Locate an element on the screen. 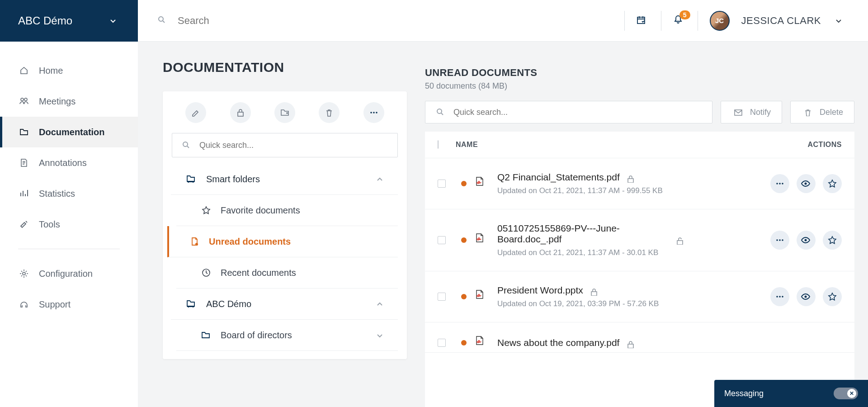  topbar: 5 JC JESSICA CLARK is located at coordinates (503, 21).